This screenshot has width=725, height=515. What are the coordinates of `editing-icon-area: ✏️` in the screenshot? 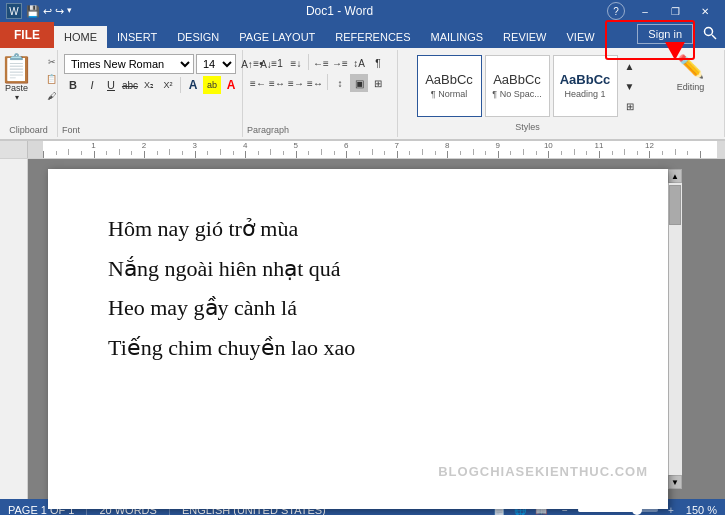 It's located at (690, 67).